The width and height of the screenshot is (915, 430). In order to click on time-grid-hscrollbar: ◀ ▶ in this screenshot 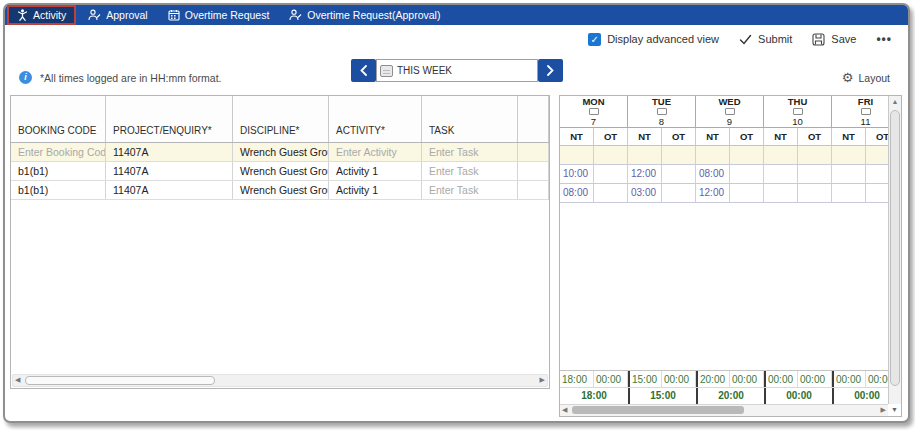, I will do `click(724, 410)`.